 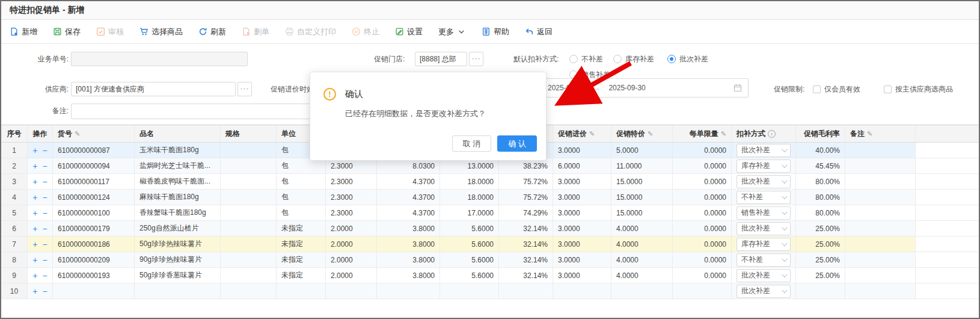 I want to click on store-field: [8888] 总部, so click(x=441, y=59).